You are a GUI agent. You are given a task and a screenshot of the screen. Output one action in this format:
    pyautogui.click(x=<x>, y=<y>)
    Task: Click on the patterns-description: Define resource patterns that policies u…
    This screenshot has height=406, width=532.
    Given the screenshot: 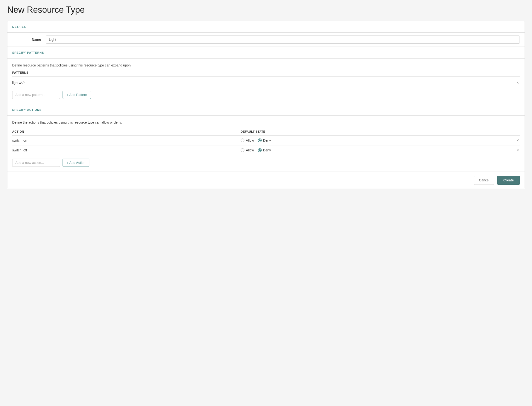 What is the action you would take?
    pyautogui.click(x=266, y=65)
    